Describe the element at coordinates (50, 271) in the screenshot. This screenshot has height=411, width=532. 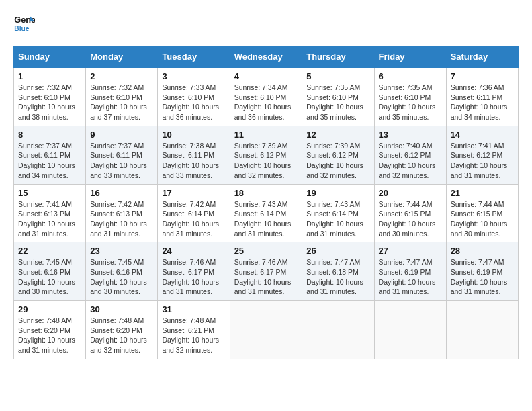
I see `calendar-cell: 22 Sunrise: 7:45 AM Sunset: 6:16 PM Dayl…` at that location.